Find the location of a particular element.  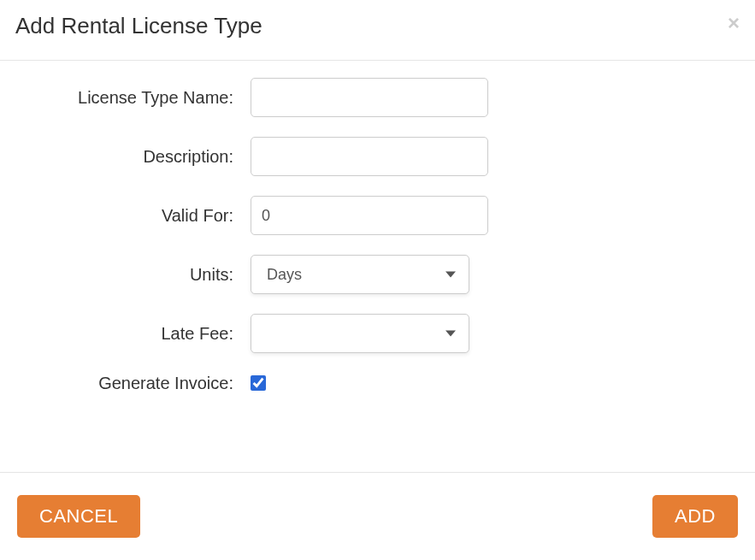

close-button: × is located at coordinates (734, 23).